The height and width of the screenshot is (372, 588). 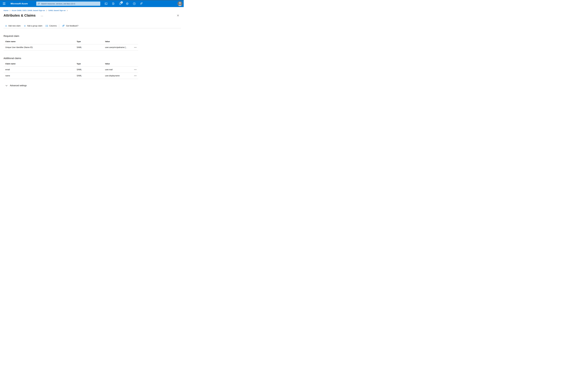 What do you see at coordinates (33, 26) in the screenshot?
I see `add-group-claim-button: Add a group claim` at bounding box center [33, 26].